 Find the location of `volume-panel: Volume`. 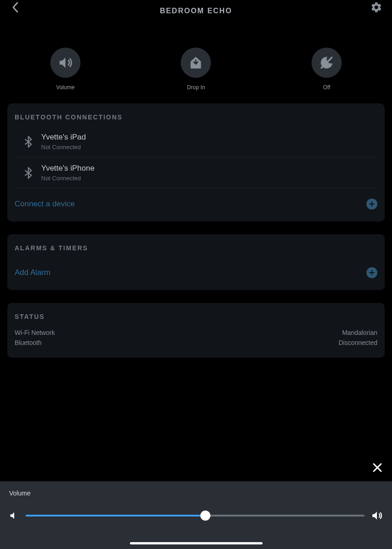

volume-panel: Volume is located at coordinates (196, 515).